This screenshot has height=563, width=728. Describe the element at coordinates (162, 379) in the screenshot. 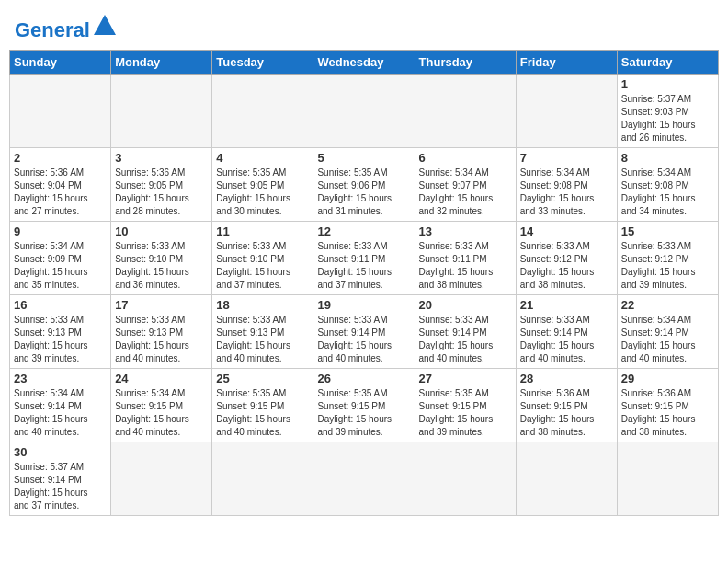

I see `day-number: 24` at that location.